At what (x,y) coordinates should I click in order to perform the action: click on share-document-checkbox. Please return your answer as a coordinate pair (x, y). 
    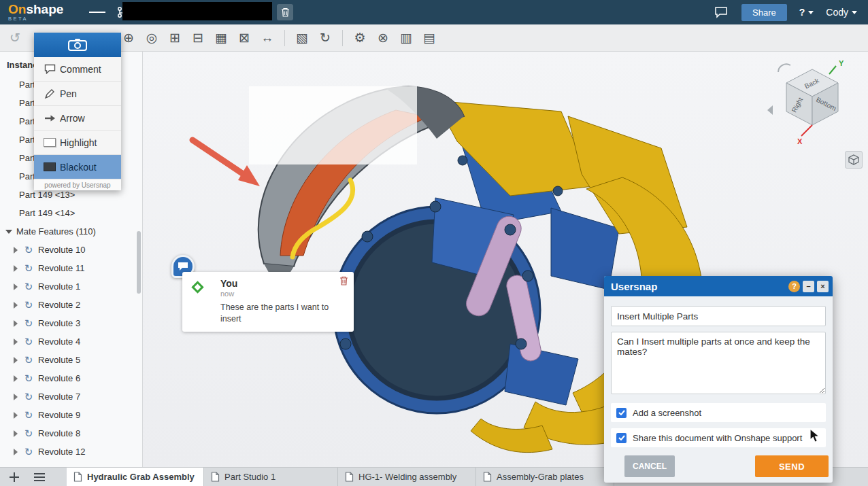
    Looking at the image, I should click on (622, 438).